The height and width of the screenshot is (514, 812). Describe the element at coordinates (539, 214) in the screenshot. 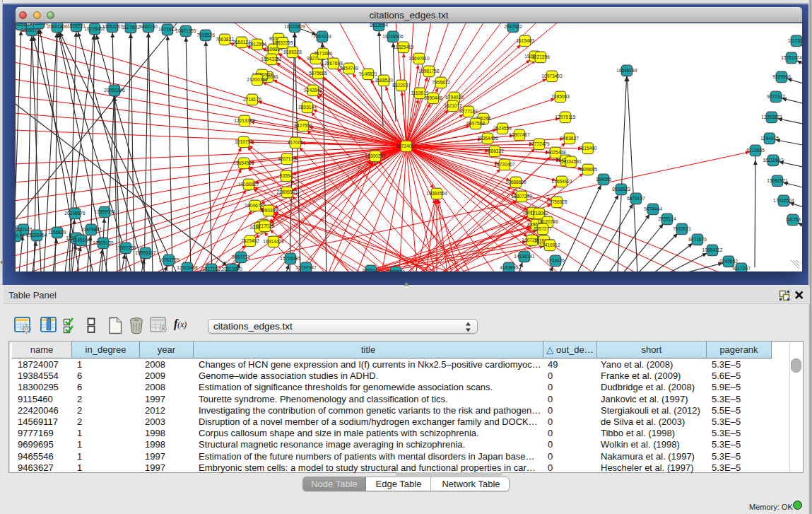

I see `svg-text: 1218062` at that location.